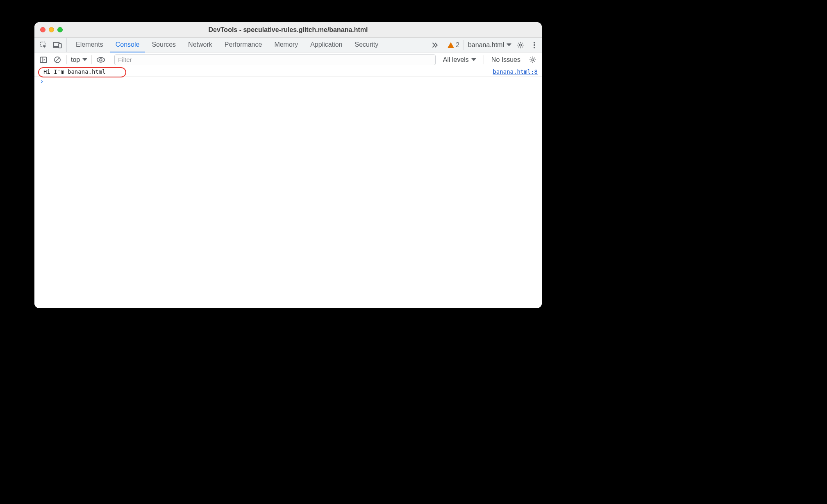 This screenshot has height=504, width=827. I want to click on clear-console-icon, so click(57, 60).